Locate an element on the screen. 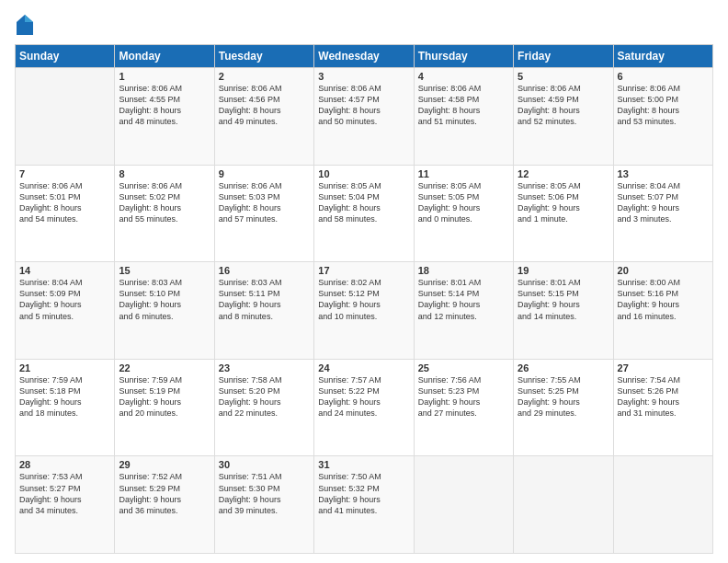 The width and height of the screenshot is (728, 563). day-number: 22 is located at coordinates (164, 368).